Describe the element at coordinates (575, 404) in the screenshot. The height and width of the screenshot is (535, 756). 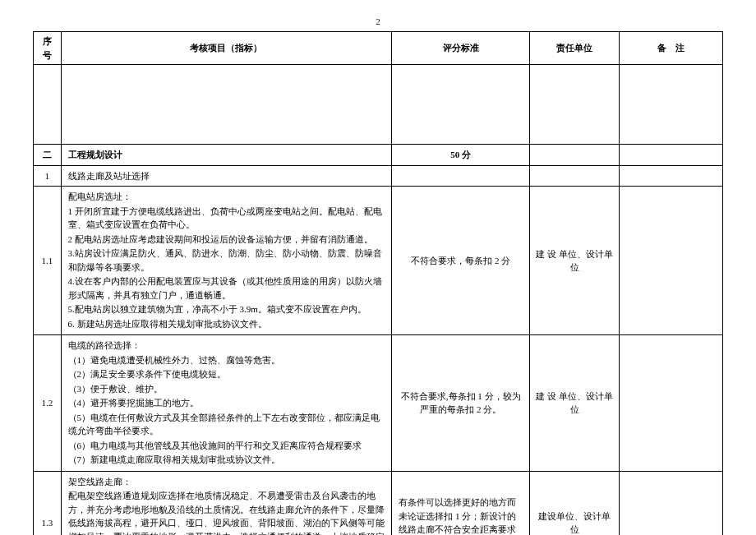
I see `row-1-2-resp: 建 设 单位、设计单位` at that location.